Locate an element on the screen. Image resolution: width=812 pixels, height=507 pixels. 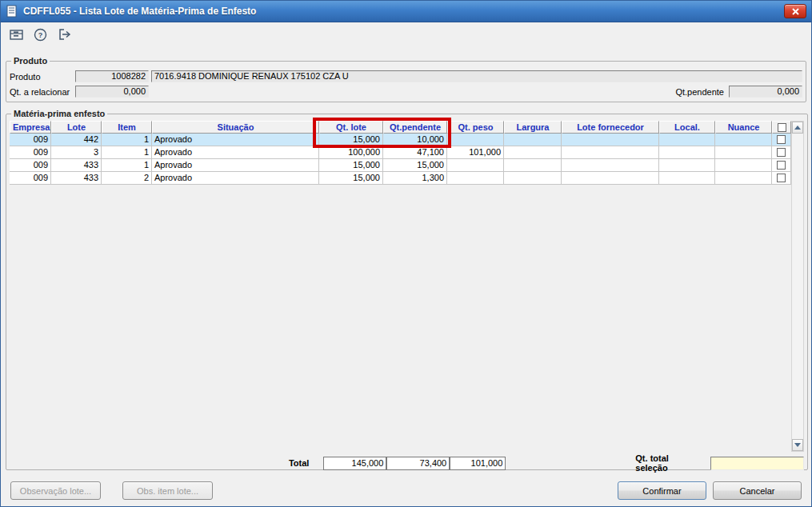
produto-desc-field: 7016.9418 DOMINIQUE RENAUX 175102 CZA U is located at coordinates (477, 77).